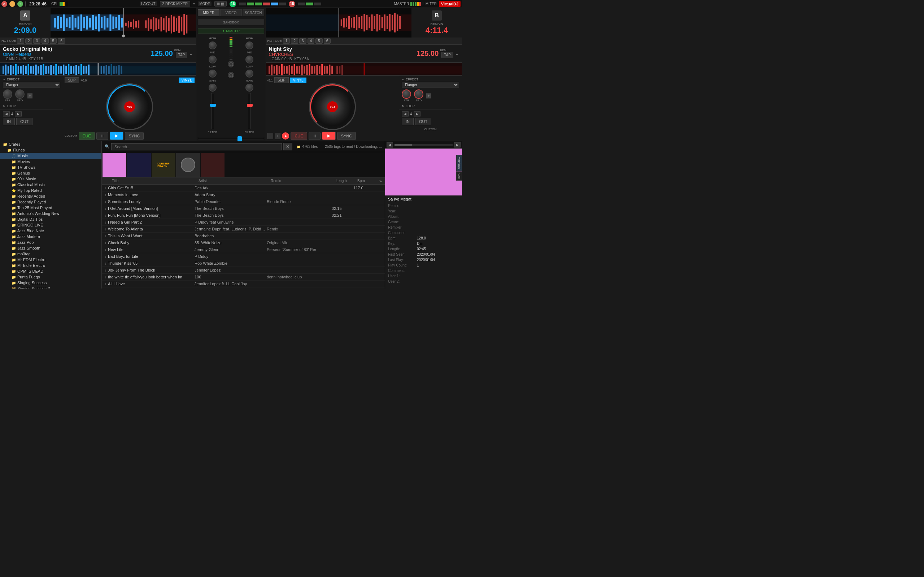 This screenshot has height=577, width=924. What do you see at coordinates (51, 156) in the screenshot?
I see `sidebar-item-2: 🎵Music` at bounding box center [51, 156].